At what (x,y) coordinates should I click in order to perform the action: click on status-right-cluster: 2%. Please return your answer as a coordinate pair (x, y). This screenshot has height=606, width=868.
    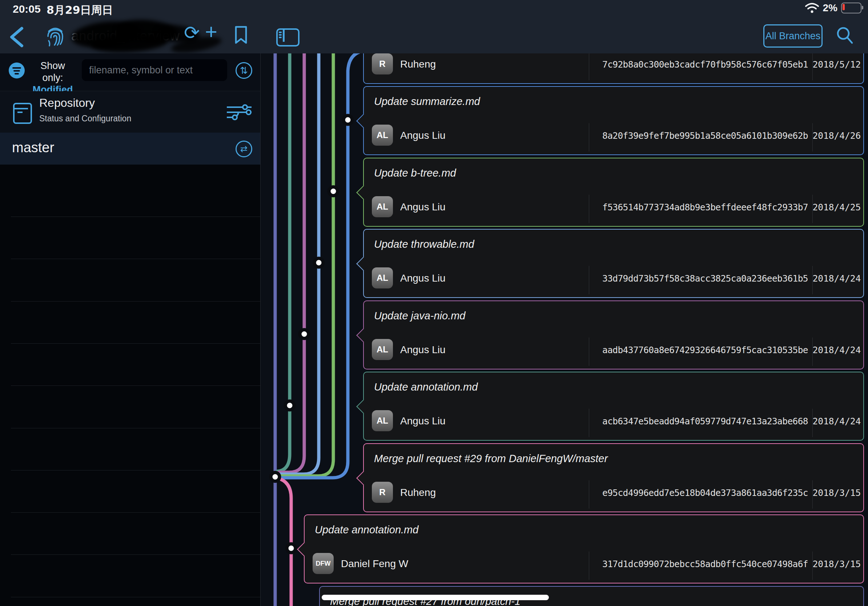
    Looking at the image, I should click on (833, 8).